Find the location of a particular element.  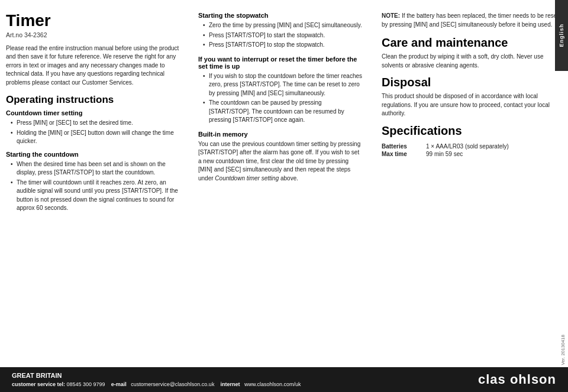

starting-list: When the desired time has been set and i… is located at coordinates (93, 187).